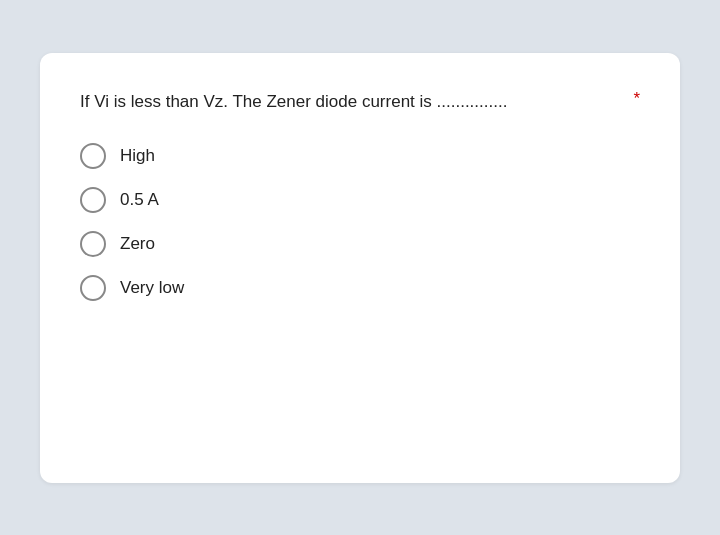  What do you see at coordinates (636, 99) in the screenshot?
I see `required-star: *` at bounding box center [636, 99].